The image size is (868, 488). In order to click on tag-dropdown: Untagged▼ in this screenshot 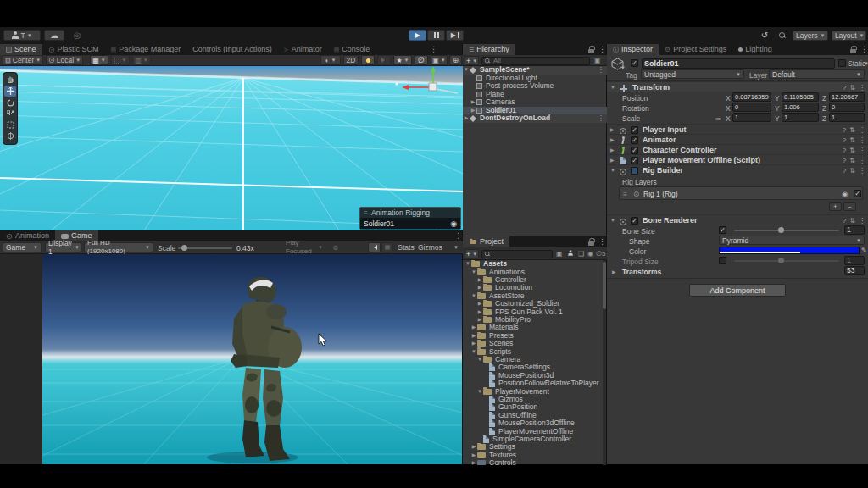, I will do `click(693, 75)`.